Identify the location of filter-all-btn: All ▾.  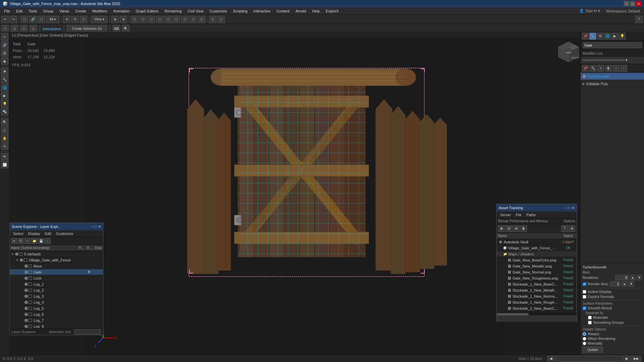
(53, 19).